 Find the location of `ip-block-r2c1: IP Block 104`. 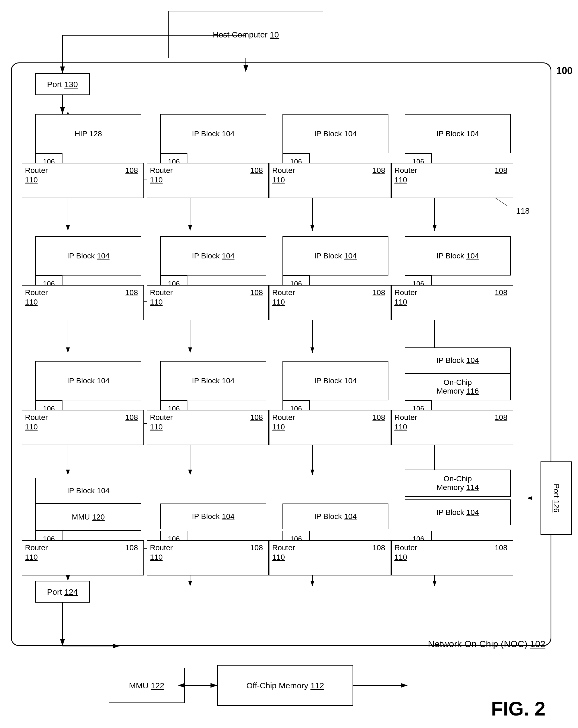

ip-block-r2c1: IP Block 104 is located at coordinates (89, 256).